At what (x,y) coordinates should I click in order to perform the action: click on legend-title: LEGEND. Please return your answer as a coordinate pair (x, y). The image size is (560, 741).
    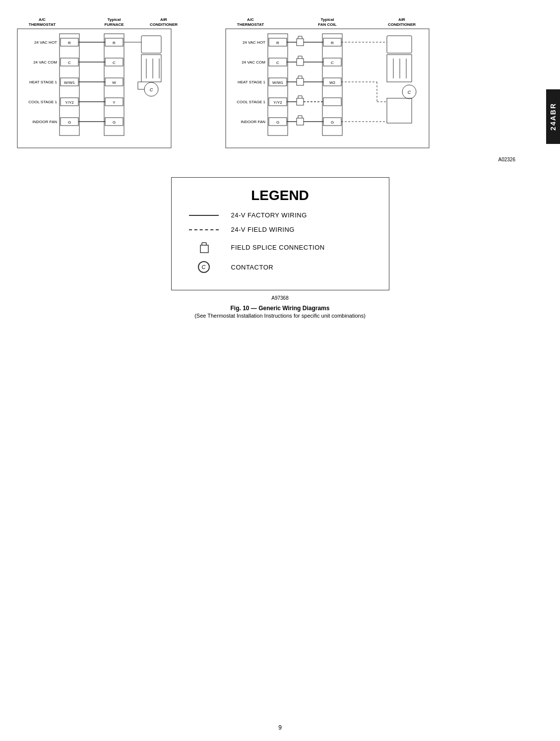
    Looking at the image, I should click on (280, 196).